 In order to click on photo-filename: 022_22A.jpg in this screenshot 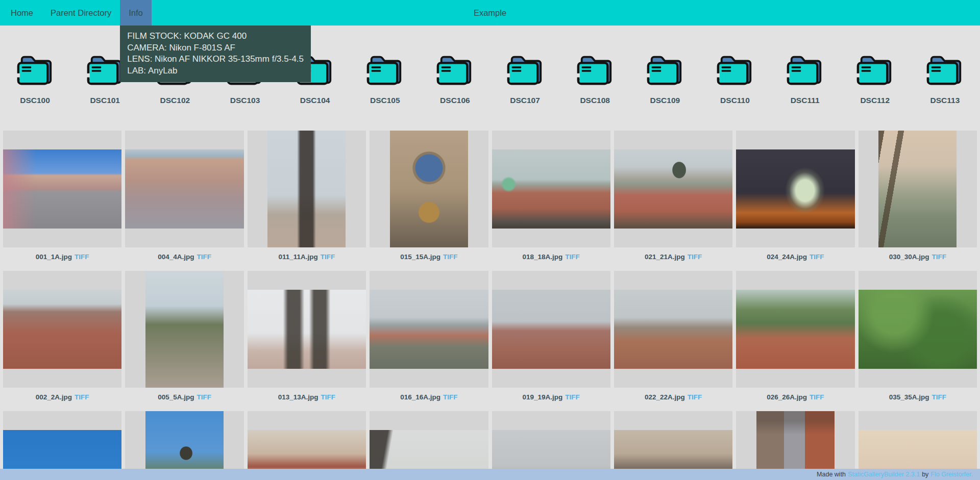, I will do `click(665, 397)`.